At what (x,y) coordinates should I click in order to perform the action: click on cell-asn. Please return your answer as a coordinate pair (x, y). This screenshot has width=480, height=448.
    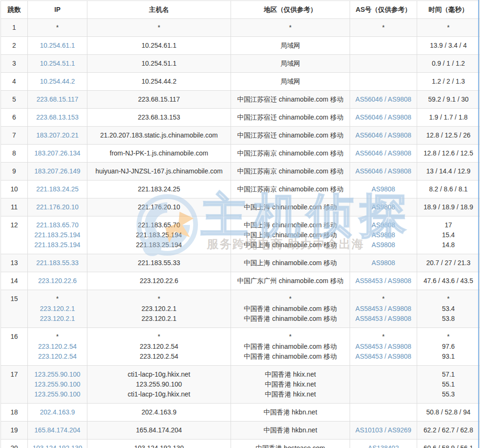
    Looking at the image, I should click on (384, 46).